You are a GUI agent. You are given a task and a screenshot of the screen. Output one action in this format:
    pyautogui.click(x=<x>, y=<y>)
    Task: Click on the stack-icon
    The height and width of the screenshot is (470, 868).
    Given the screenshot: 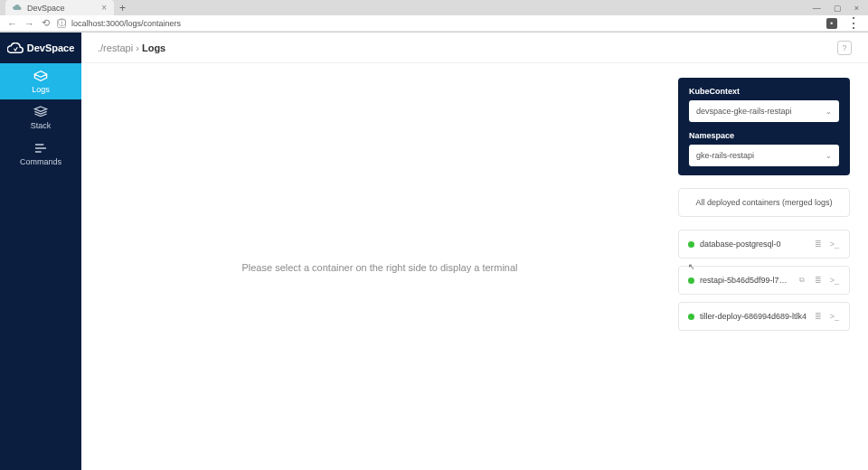 What is the action you would take?
    pyautogui.click(x=41, y=112)
    